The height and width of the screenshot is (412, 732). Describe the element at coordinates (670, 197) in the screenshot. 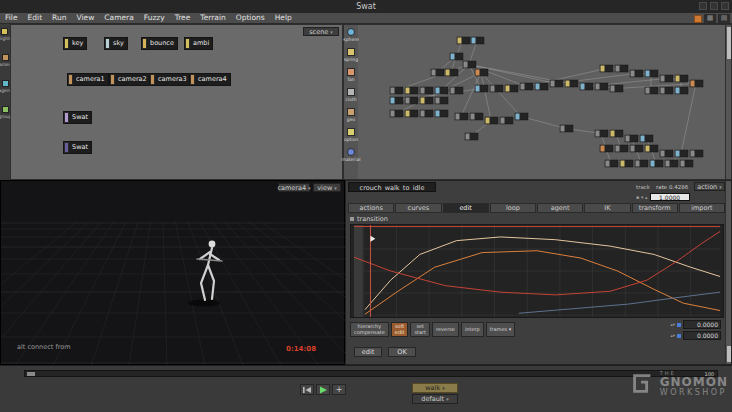

I see `scale-value-field: 1.0000` at that location.